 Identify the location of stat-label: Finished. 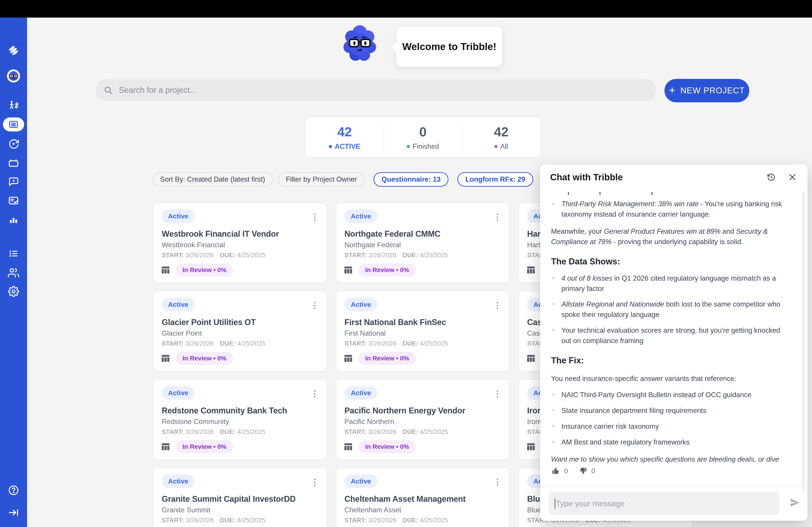
(423, 147).